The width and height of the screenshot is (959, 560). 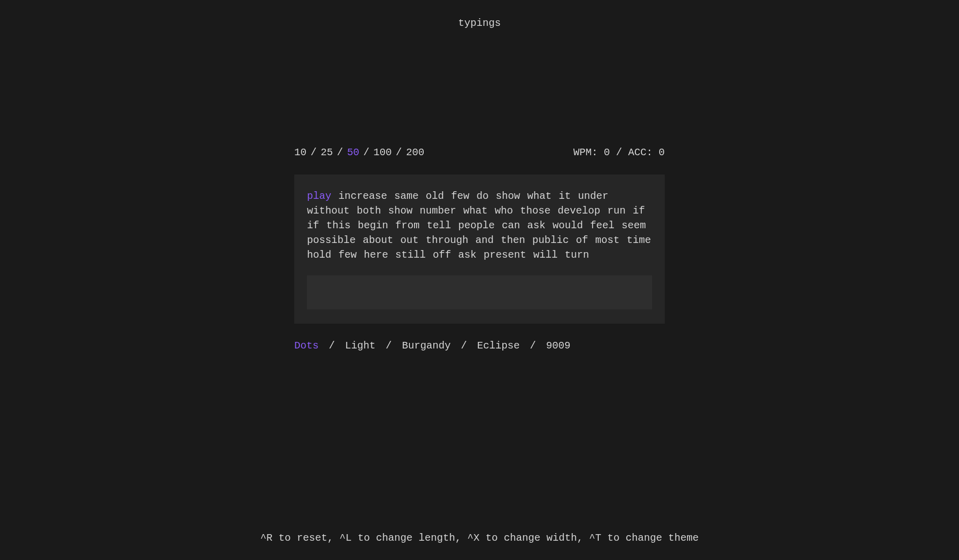 I want to click on length-option-50: 50, so click(x=353, y=152).